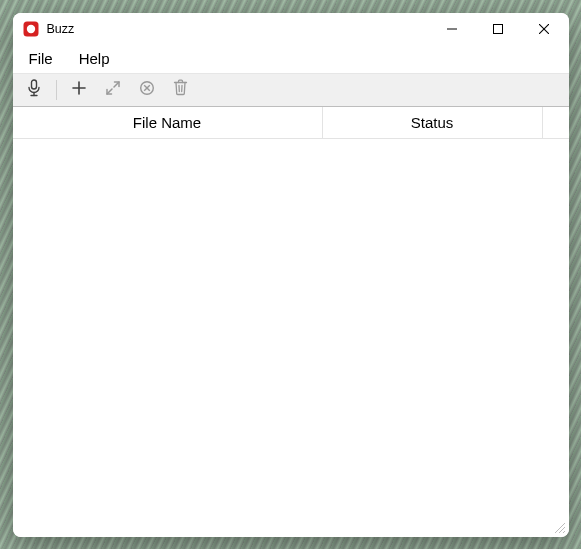 The width and height of the screenshot is (581, 549). What do you see at coordinates (41, 58) in the screenshot?
I see `menu-file: File` at bounding box center [41, 58].